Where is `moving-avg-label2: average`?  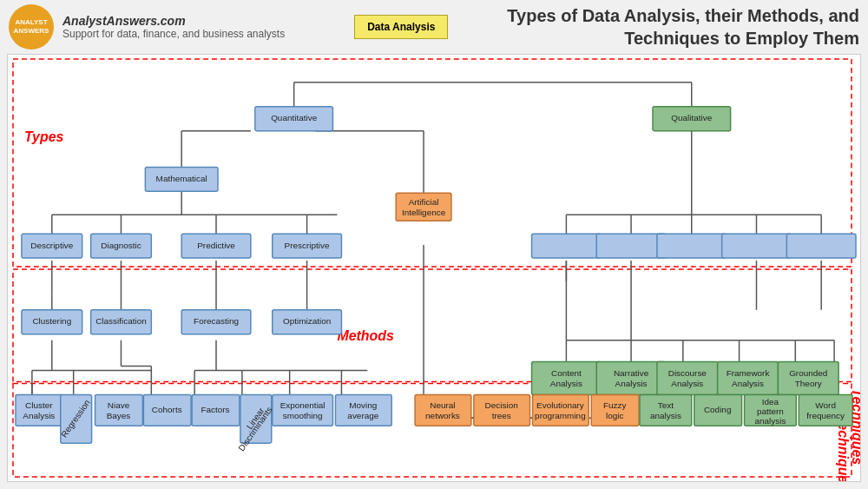
moving-avg-label2: average is located at coordinates (363, 415).